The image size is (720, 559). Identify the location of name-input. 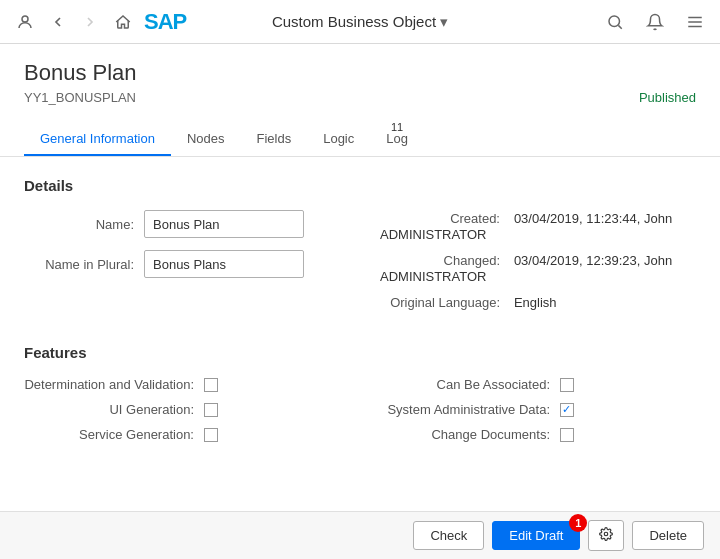
(224, 224).